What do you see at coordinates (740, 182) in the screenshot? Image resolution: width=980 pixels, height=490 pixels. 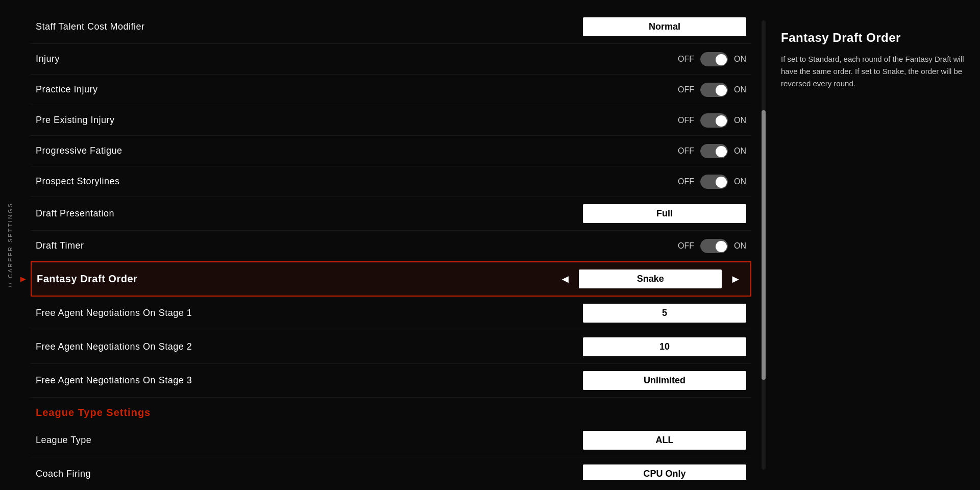 I see `prospect-on-label: ON` at bounding box center [740, 182].